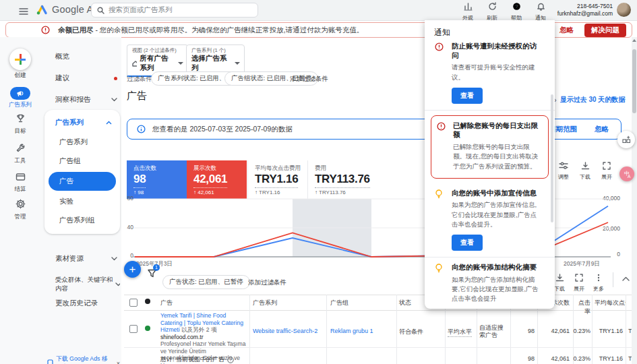 This screenshot has height=364, width=637. I want to click on sidebar-item-ads-selected: 广告, so click(82, 181).